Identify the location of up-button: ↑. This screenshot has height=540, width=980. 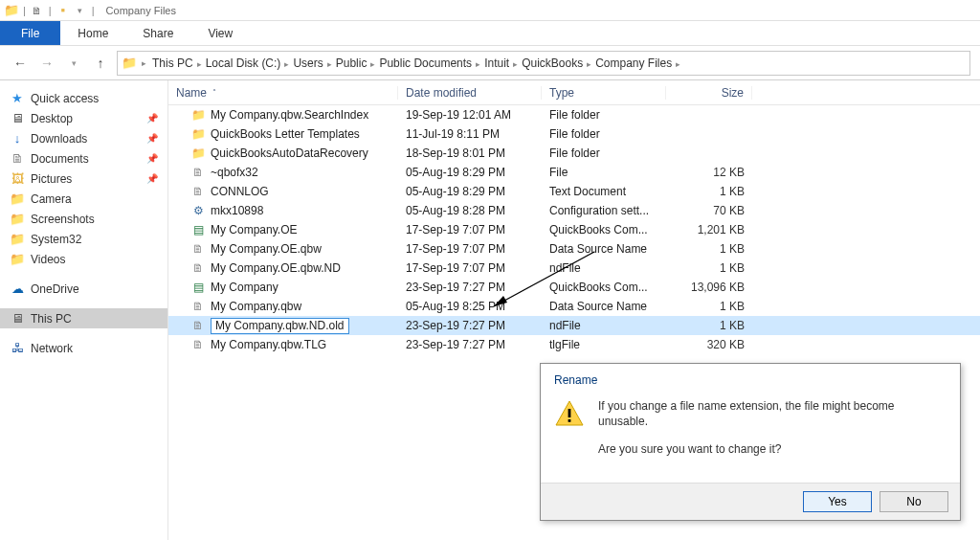
(100, 63).